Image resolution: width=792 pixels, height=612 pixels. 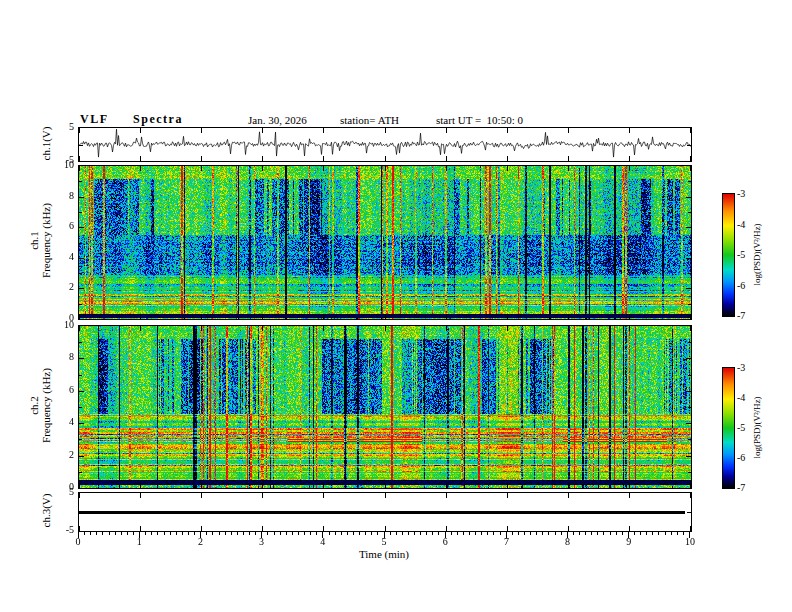 I want to click on x-tick-label: 6, so click(x=445, y=542).